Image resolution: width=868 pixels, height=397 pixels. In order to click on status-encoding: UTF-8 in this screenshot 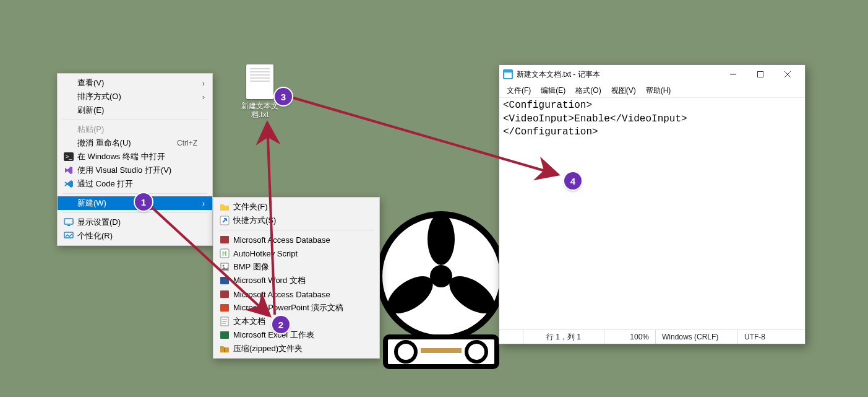, I will do `click(771, 337)`.